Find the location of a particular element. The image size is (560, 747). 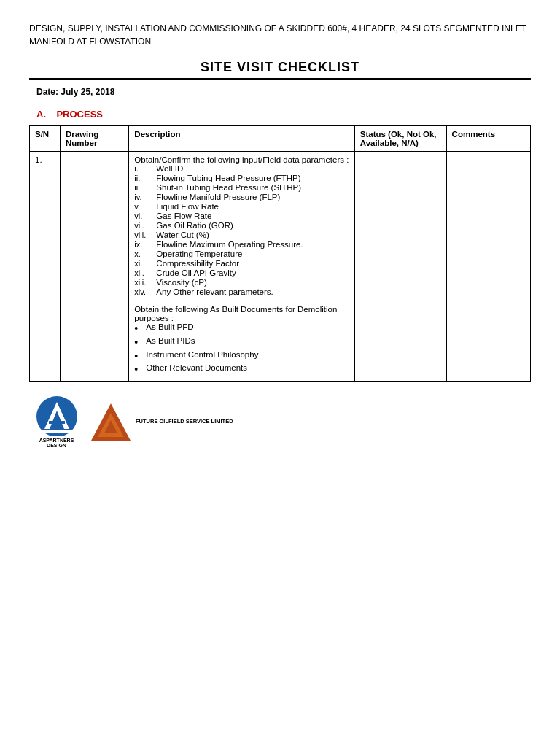

future-text: FUTURE OILFIELD SERVICE LIMITED is located at coordinates (184, 422).